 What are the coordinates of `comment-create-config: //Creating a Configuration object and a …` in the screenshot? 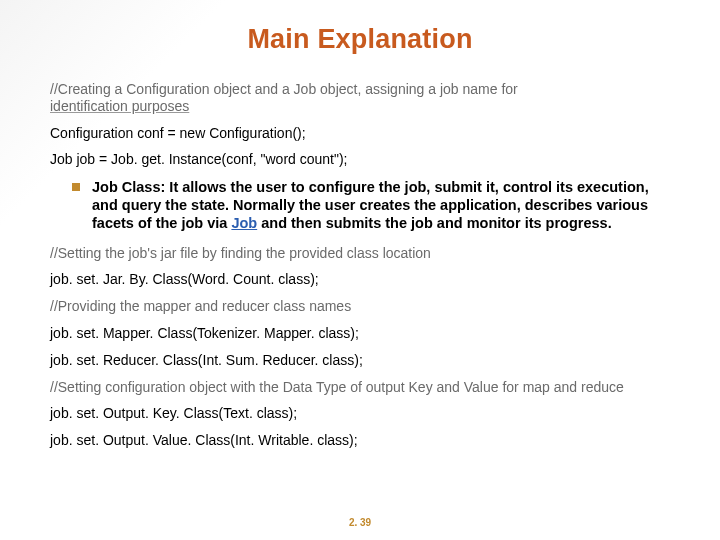 It's located at (360, 98).